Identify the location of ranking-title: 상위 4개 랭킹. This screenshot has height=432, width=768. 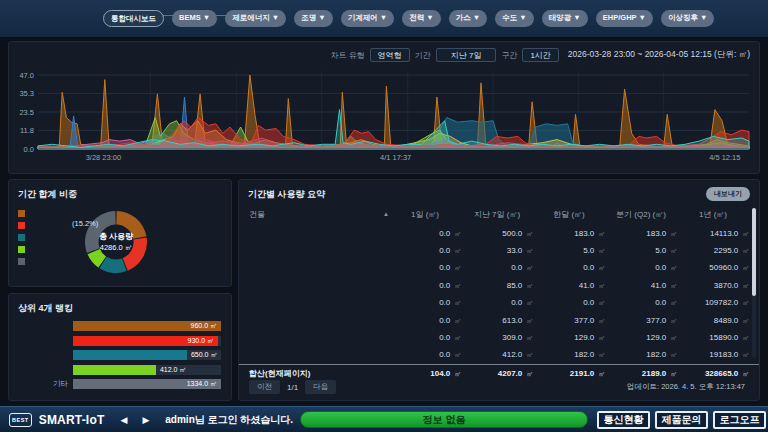
(120, 304).